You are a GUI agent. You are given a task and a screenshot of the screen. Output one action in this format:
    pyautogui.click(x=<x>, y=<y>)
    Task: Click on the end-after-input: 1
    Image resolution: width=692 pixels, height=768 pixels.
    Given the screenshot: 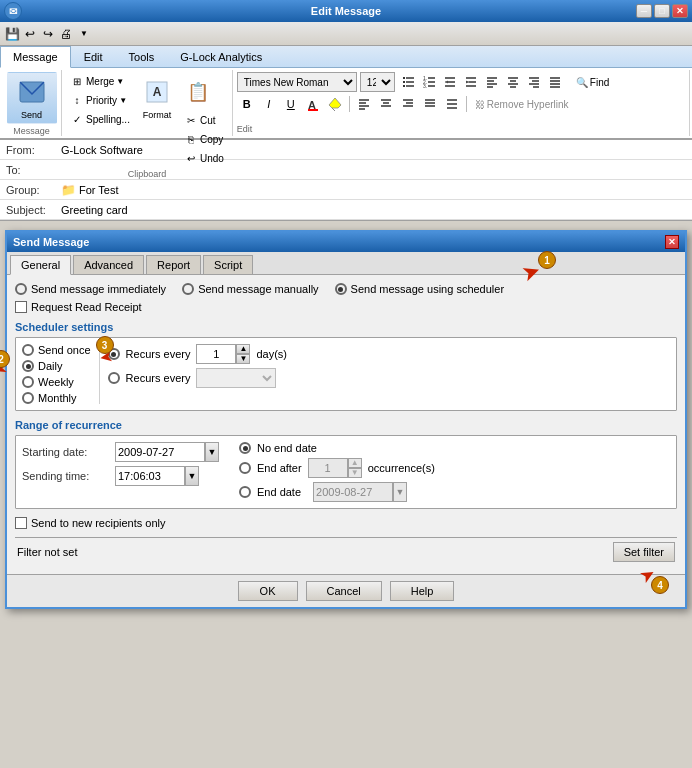 What is the action you would take?
    pyautogui.click(x=328, y=468)
    